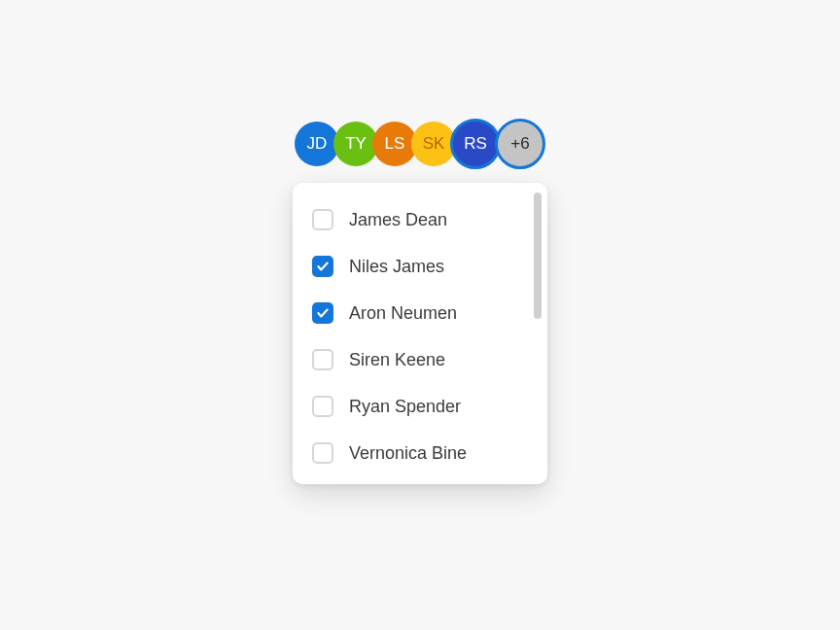 Image resolution: width=840 pixels, height=630 pixels. What do you see at coordinates (538, 256) in the screenshot?
I see `scrollbar-thumb` at bounding box center [538, 256].